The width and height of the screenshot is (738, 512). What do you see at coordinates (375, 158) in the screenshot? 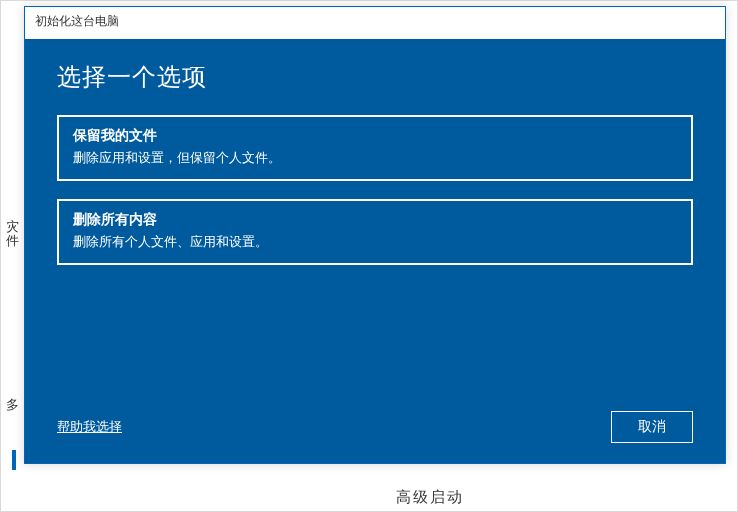
I see `option-description: 删除应用和设置，但保留个人文件。` at bounding box center [375, 158].